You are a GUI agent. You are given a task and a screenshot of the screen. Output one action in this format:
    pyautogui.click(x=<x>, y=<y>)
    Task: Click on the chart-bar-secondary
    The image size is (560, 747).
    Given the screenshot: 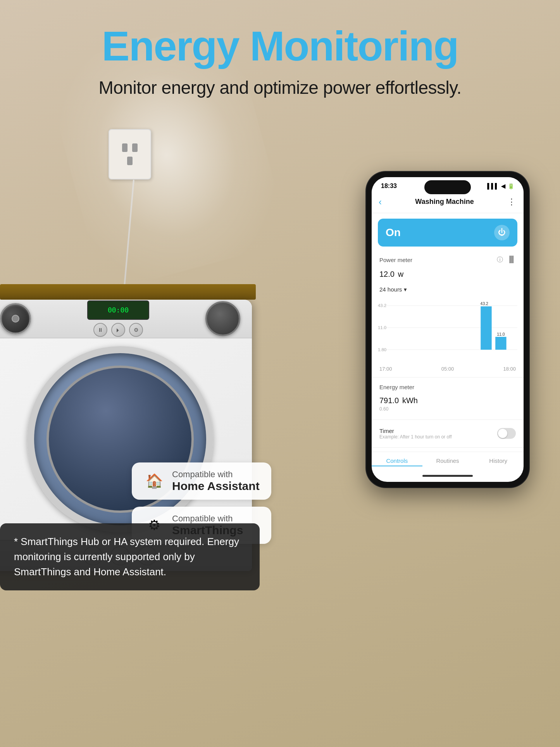 What is the action you would take?
    pyautogui.click(x=501, y=343)
    